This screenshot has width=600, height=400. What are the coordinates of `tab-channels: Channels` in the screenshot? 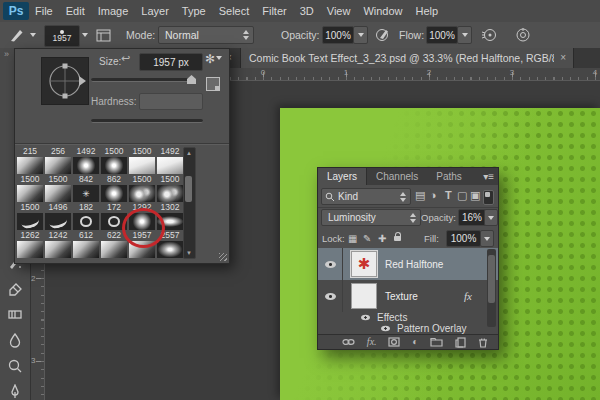 It's located at (397, 176).